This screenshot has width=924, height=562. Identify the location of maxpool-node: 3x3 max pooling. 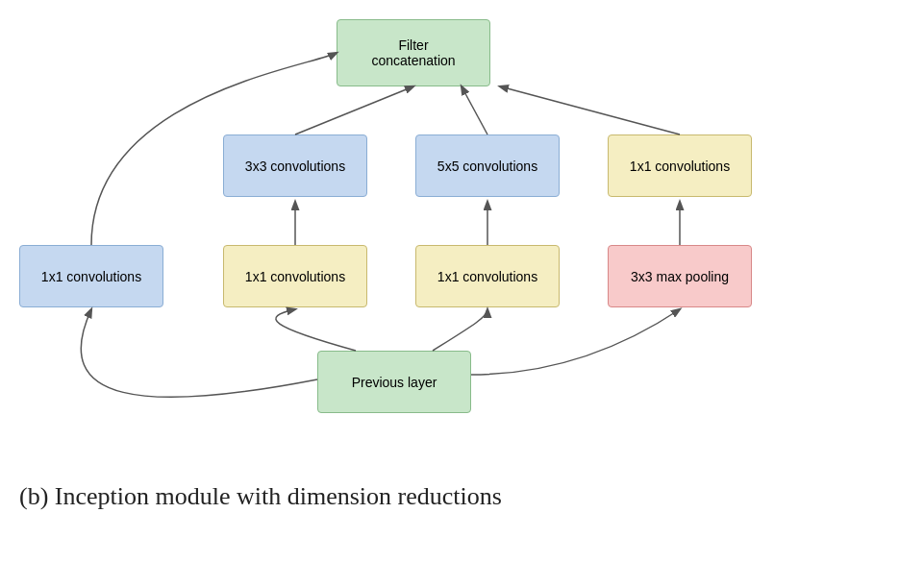
(680, 277).